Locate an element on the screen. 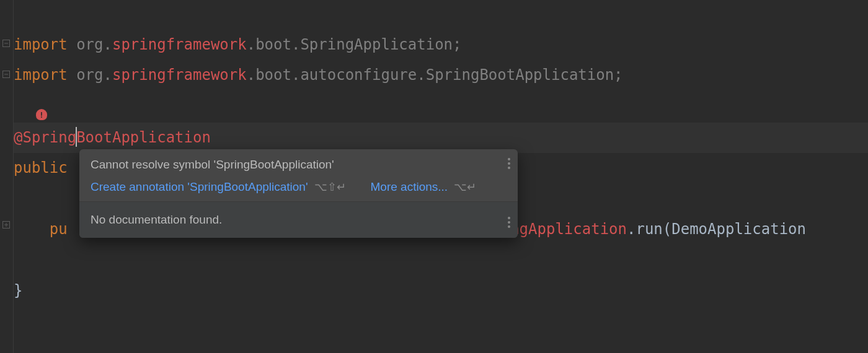 The height and width of the screenshot is (353, 868). error-symbol: ingApplication is located at coordinates (564, 229).